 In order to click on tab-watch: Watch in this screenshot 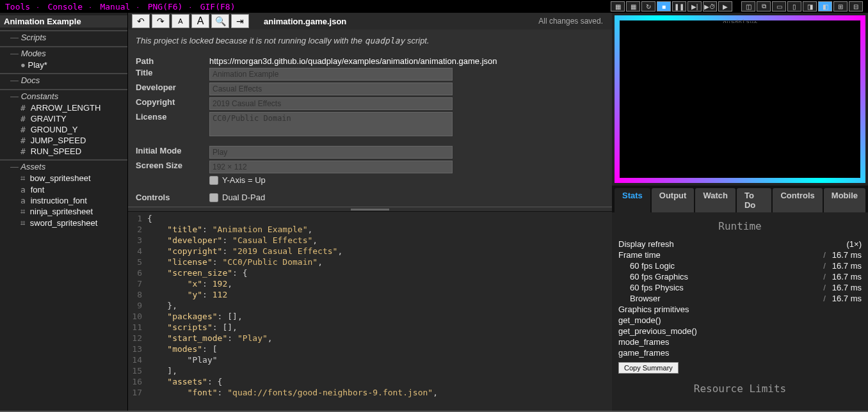, I will do `click(716, 200)`.